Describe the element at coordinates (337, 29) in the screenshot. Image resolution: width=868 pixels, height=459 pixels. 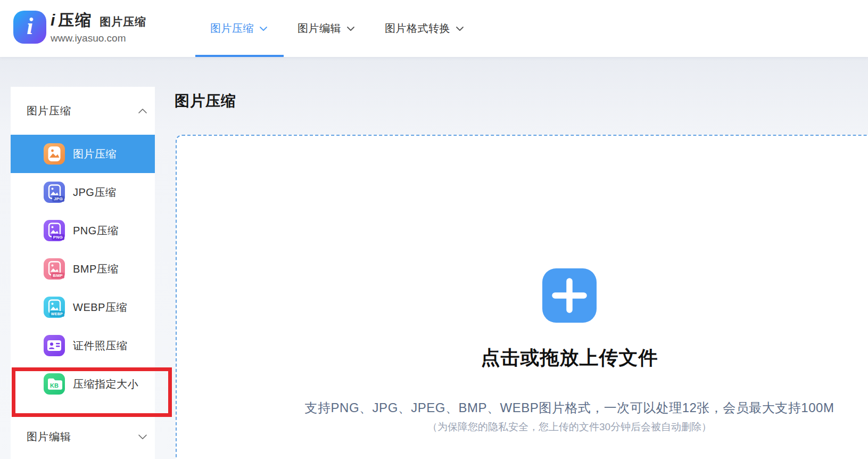
I see `main-nav: 图片压缩 图片编辑 图片格式转换` at that location.